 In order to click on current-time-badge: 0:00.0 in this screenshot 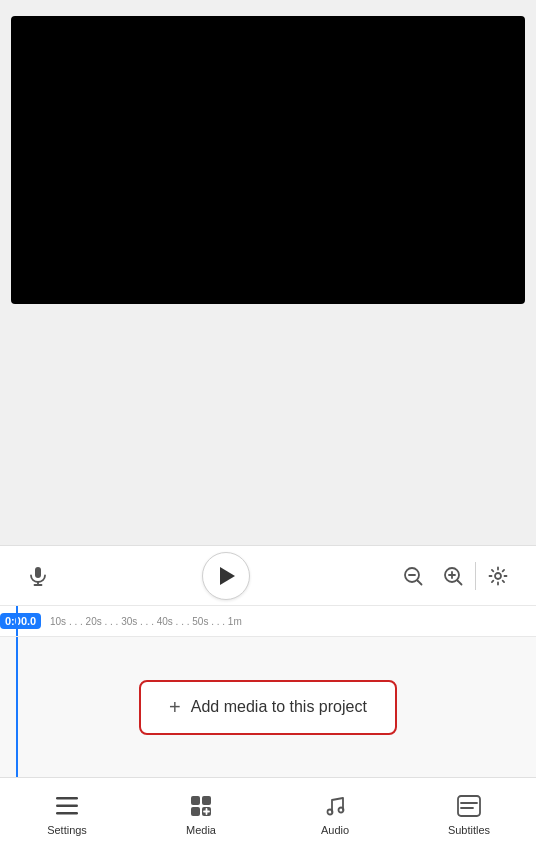, I will do `click(20, 621)`.